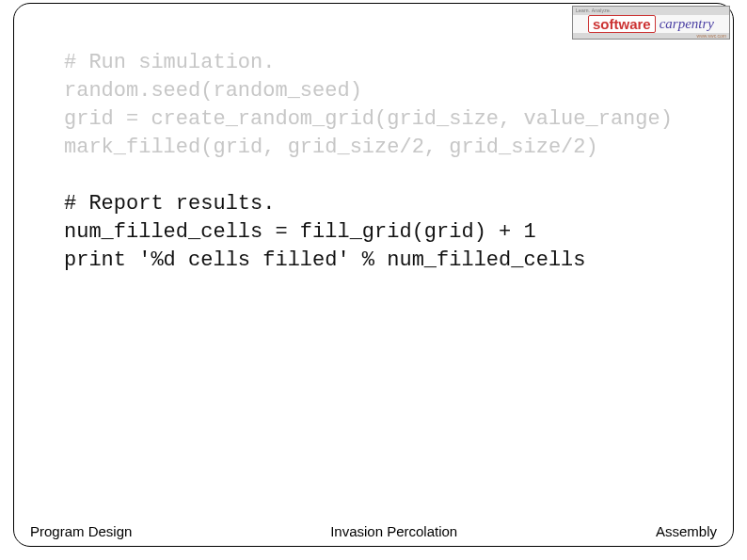  What do you see at coordinates (393, 531) in the screenshot?
I see `footer-center: Invasion Percolation` at bounding box center [393, 531].